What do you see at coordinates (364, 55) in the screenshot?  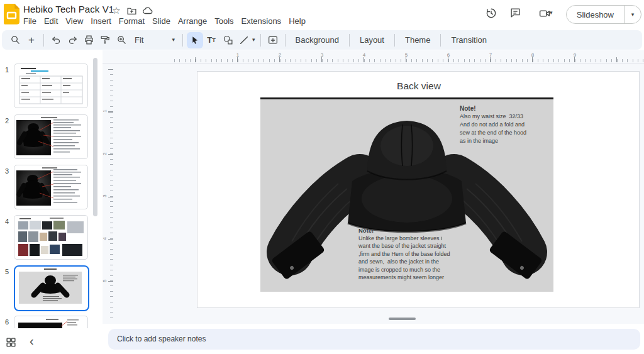 I see `h-ruler-label: 4` at bounding box center [364, 55].